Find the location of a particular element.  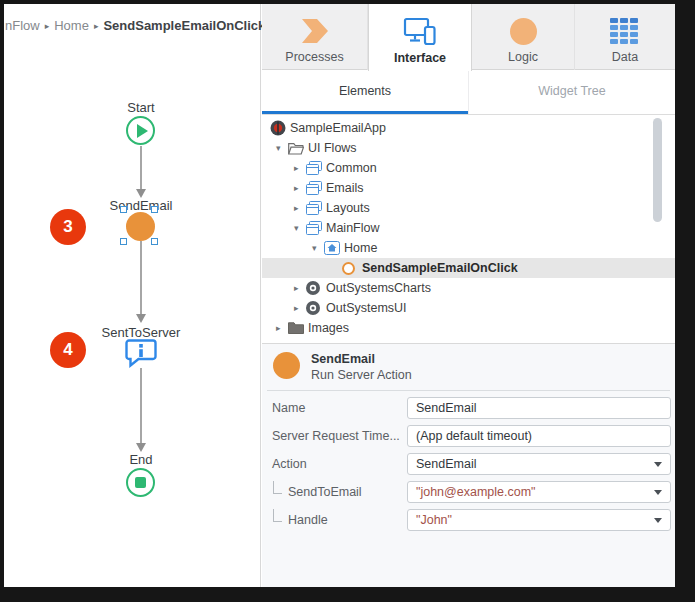

tree-item-emails: ▸ Emails is located at coordinates (468, 188).